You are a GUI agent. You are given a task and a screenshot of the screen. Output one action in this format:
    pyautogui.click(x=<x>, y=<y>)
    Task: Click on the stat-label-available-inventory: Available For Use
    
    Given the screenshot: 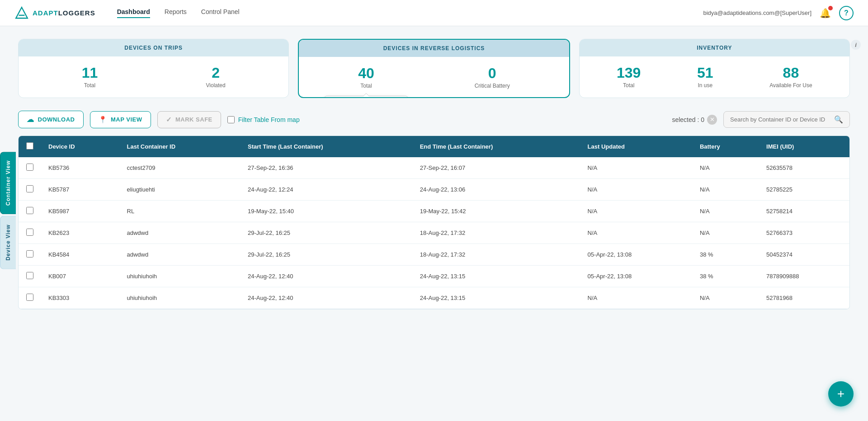 What is the action you would take?
    pyautogui.click(x=791, y=85)
    